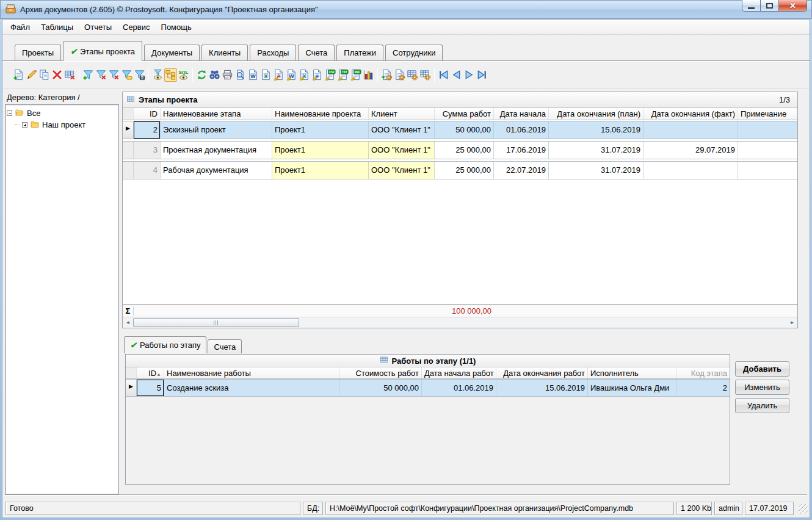 The image size is (812, 520). What do you see at coordinates (252, 373) in the screenshot?
I see `col-work-name: Наименование работы` at bounding box center [252, 373].